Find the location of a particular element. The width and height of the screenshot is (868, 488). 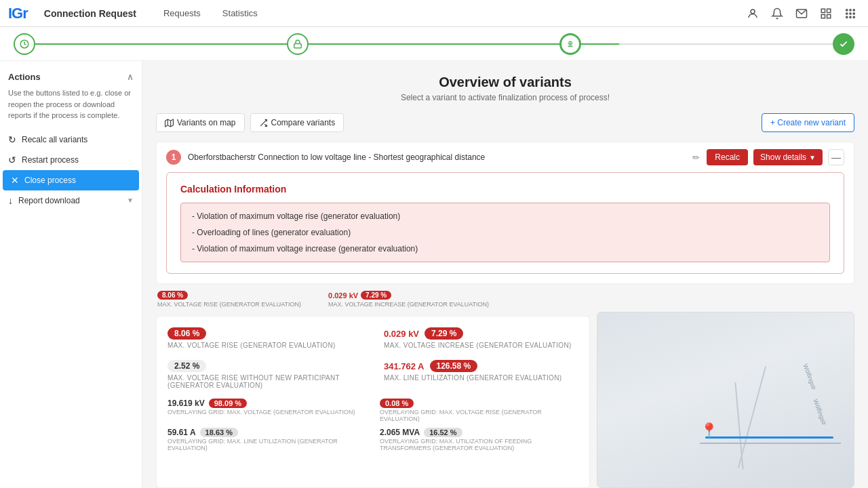

map-connection-line is located at coordinates (769, 438).